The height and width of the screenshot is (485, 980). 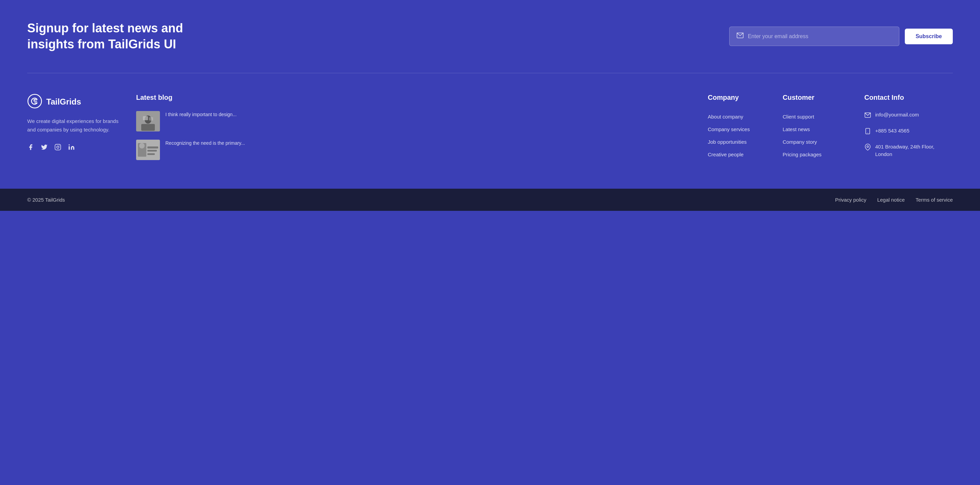 What do you see at coordinates (894, 199) in the screenshot?
I see `bottom-links: Privacy policy Legal notice Terms of ser…` at bounding box center [894, 199].